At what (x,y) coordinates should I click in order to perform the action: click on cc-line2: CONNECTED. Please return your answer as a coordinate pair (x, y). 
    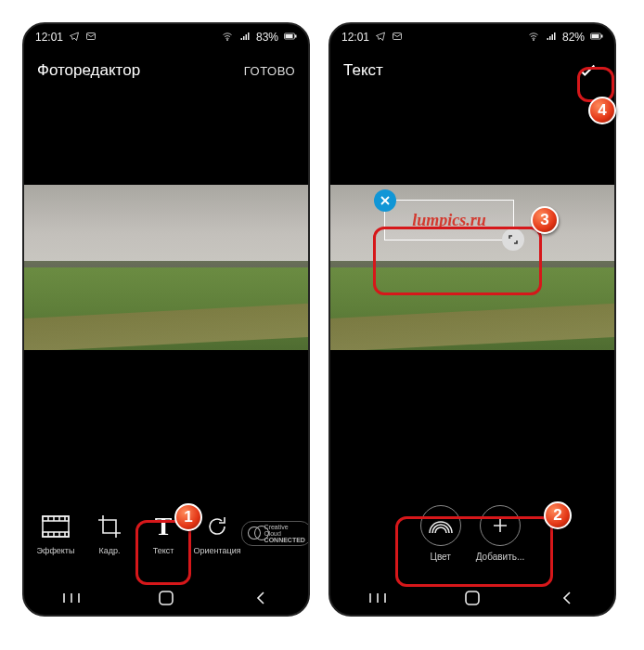
    Looking at the image, I should click on (286, 540).